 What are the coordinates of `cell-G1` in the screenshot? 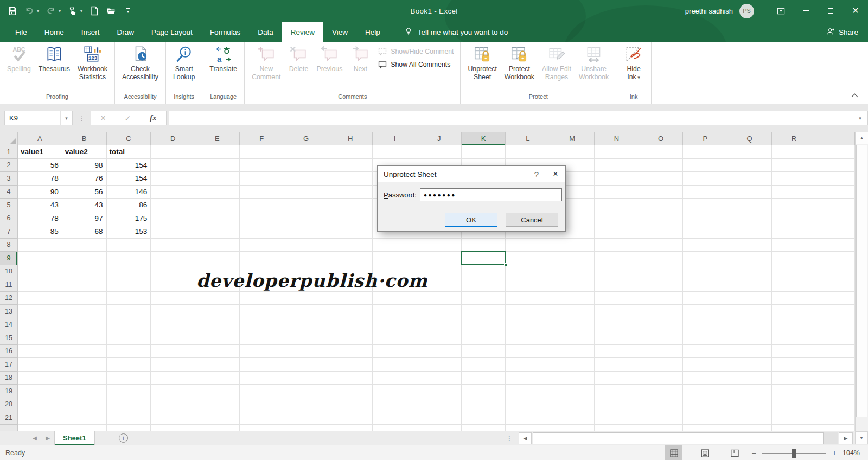 It's located at (307, 152).